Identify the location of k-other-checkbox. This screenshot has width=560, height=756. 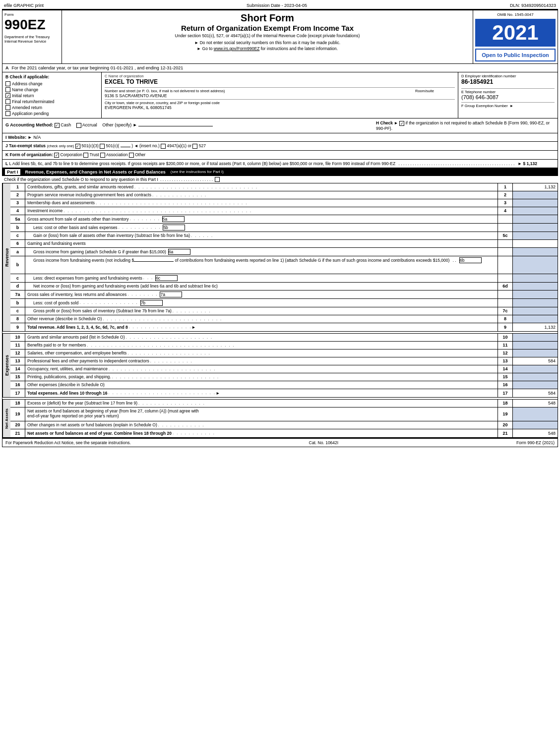
(131, 155).